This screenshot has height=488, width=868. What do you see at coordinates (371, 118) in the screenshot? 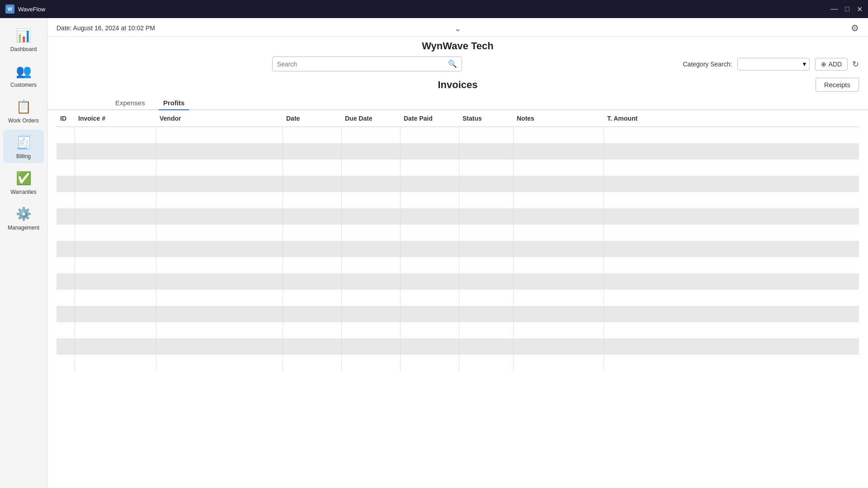
I see `col-header-duedate: Due Date` at bounding box center [371, 118].